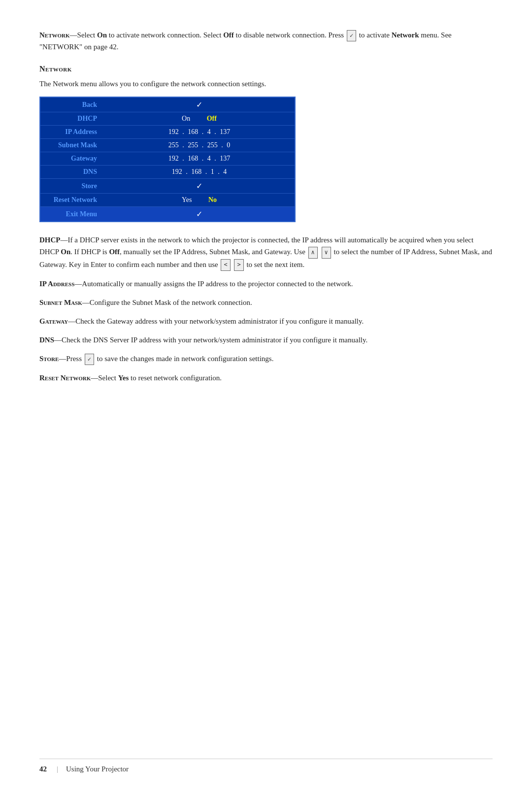  What do you see at coordinates (196, 171) in the screenshot?
I see `dns-p2: 168` at bounding box center [196, 171].